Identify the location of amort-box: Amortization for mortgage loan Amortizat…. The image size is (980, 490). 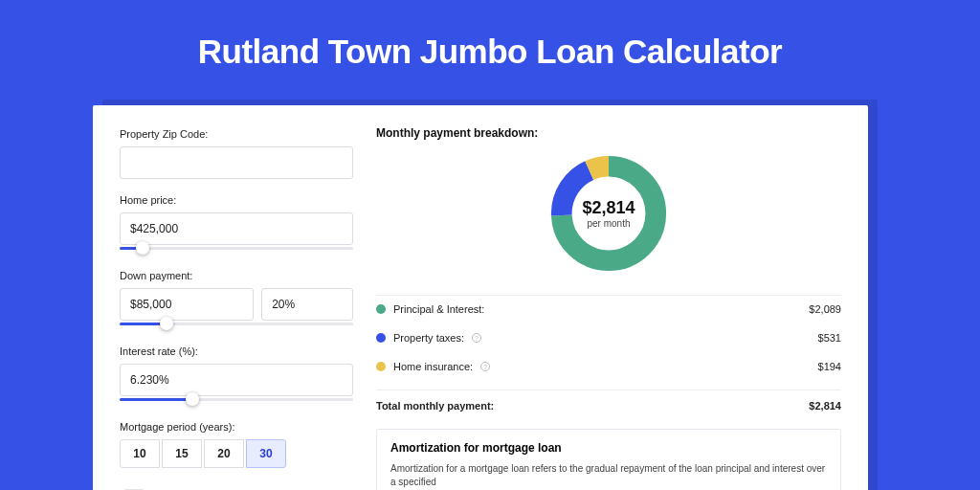
(609, 459).